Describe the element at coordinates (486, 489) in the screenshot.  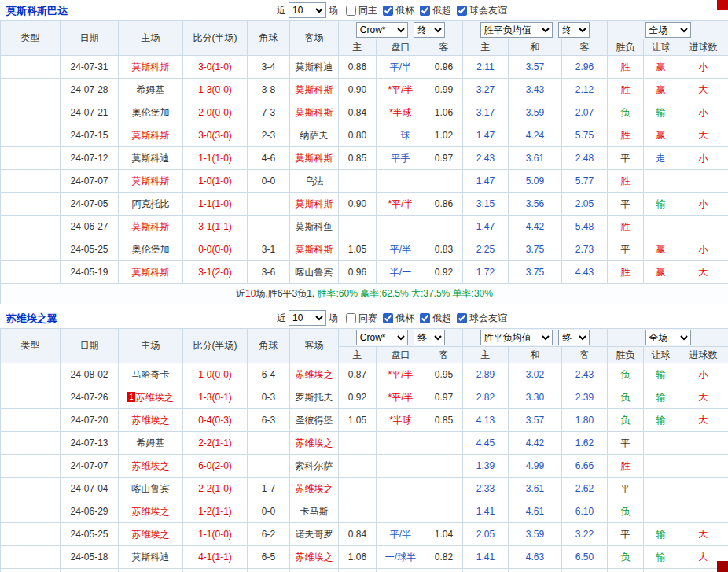
I see `eu-home-odds: 2.33` at that location.